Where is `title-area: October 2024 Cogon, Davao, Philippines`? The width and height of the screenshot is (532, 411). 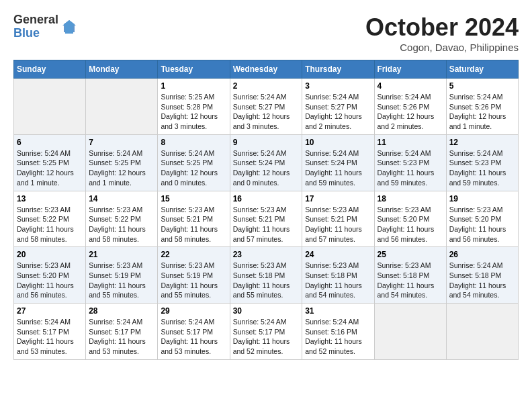
title-area: October 2024 Cogon, Davao, Philippines is located at coordinates (442, 34).